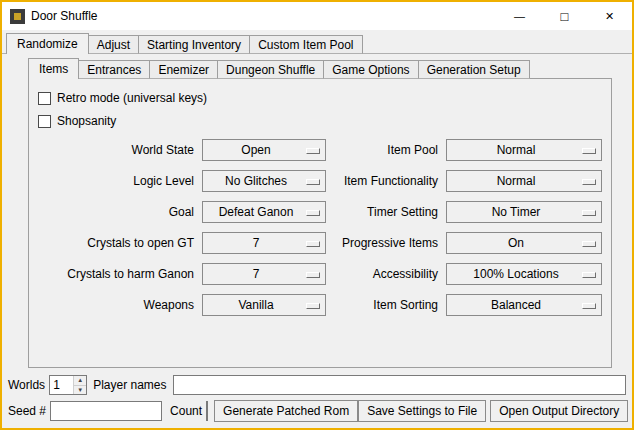  Describe the element at coordinates (516, 150) in the screenshot. I see `dropdown-item-pool-value: Normal` at that location.